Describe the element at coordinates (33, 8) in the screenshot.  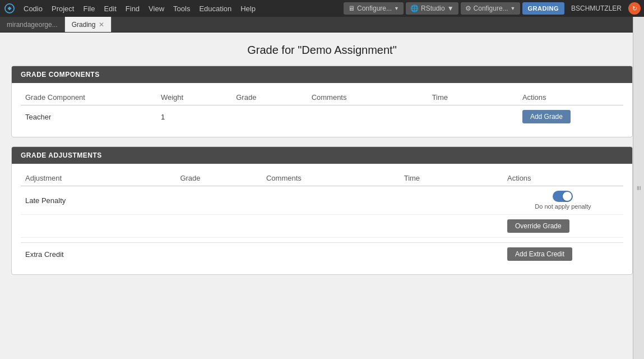
I see `menu-codio: Codio` at that location.